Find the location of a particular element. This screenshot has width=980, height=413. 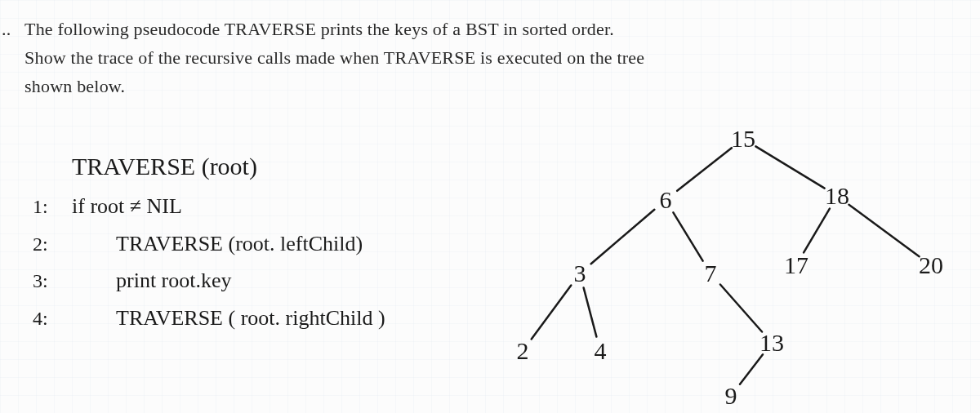

tree-node-20: 20 is located at coordinates (931, 265).